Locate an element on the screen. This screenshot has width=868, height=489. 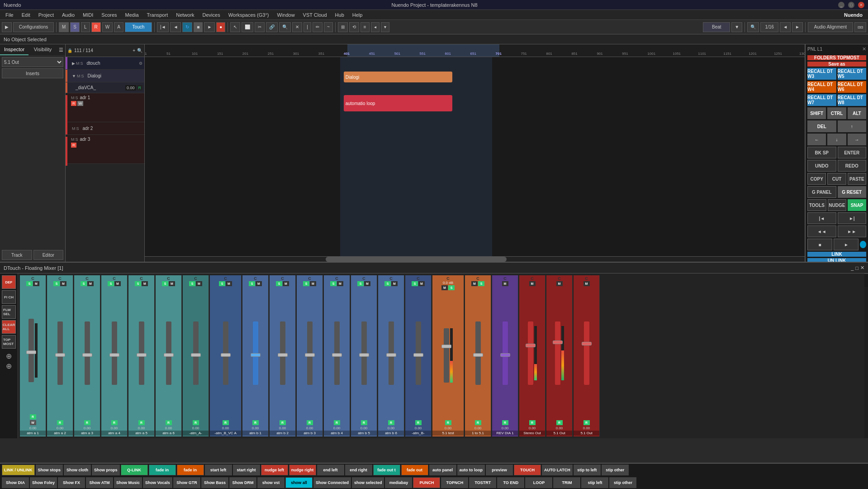
rp-arrow-down: ↓ is located at coordinates (837, 139).